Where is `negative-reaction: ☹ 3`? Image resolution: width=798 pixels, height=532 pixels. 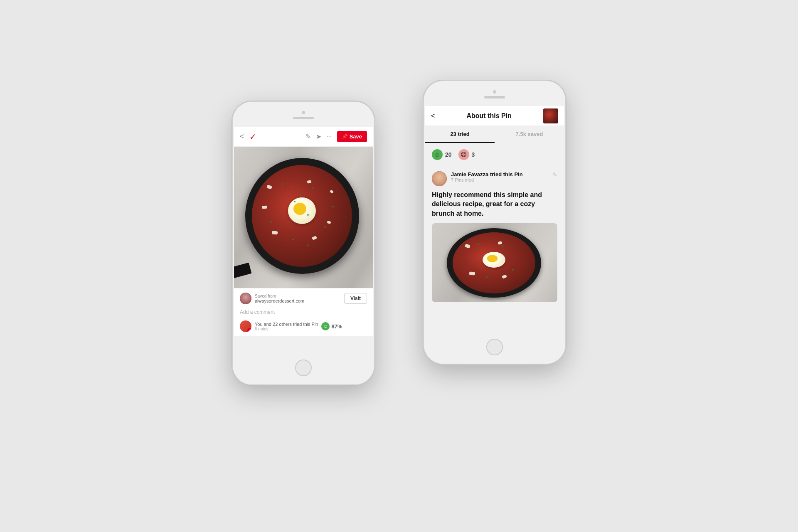 negative-reaction: ☹ 3 is located at coordinates (467, 155).